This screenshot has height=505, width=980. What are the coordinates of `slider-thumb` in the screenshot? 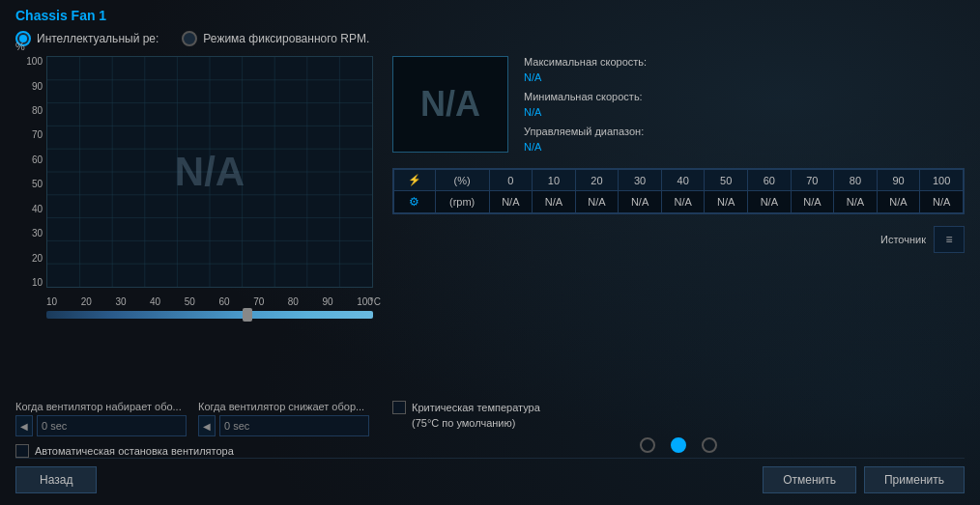 It's located at (247, 315).